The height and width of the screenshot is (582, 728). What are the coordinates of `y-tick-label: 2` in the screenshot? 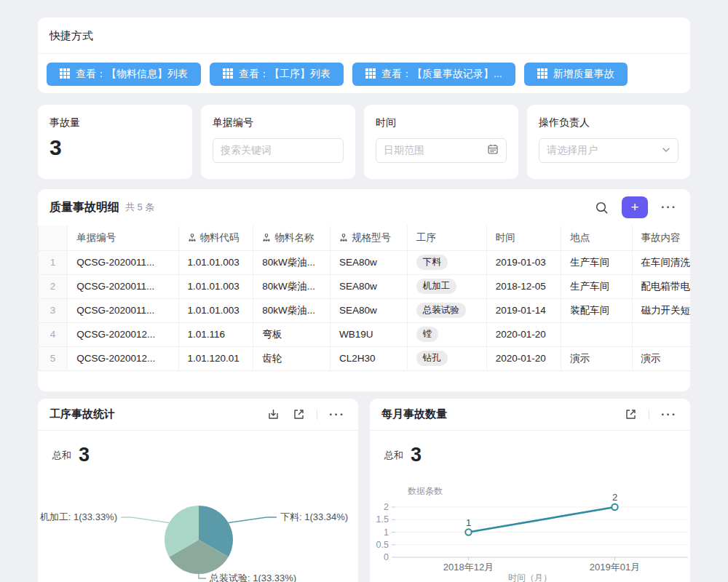 It's located at (386, 507).